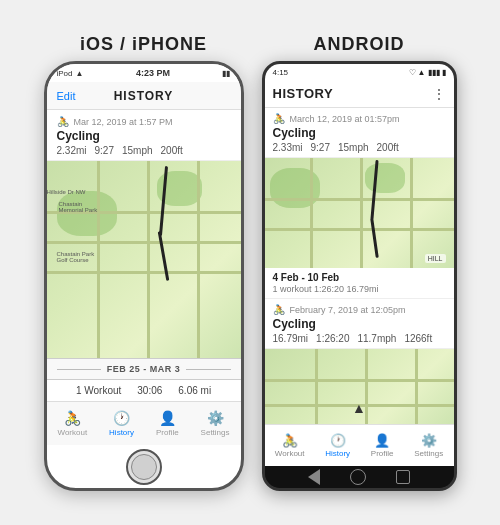 The image size is (500, 525). What do you see at coordinates (360, 386) in the screenshot?
I see `android-map2-bg: ▲` at bounding box center [360, 386].